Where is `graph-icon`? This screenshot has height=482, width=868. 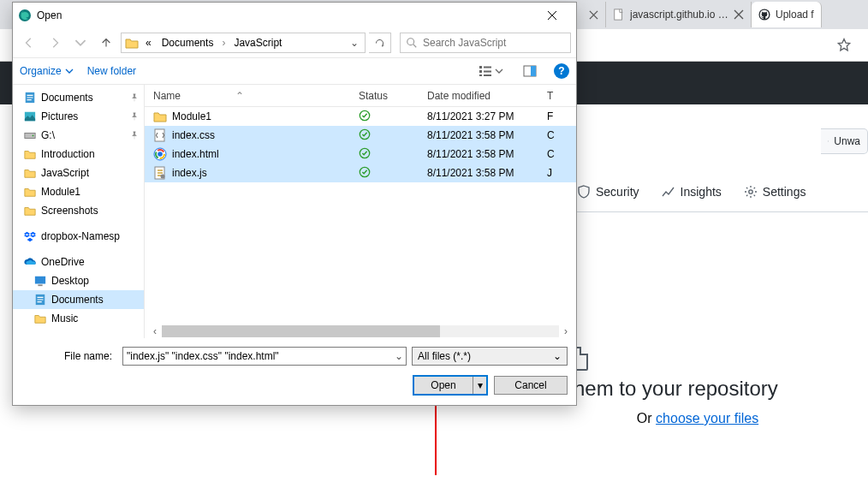
graph-icon is located at coordinates (669, 192).